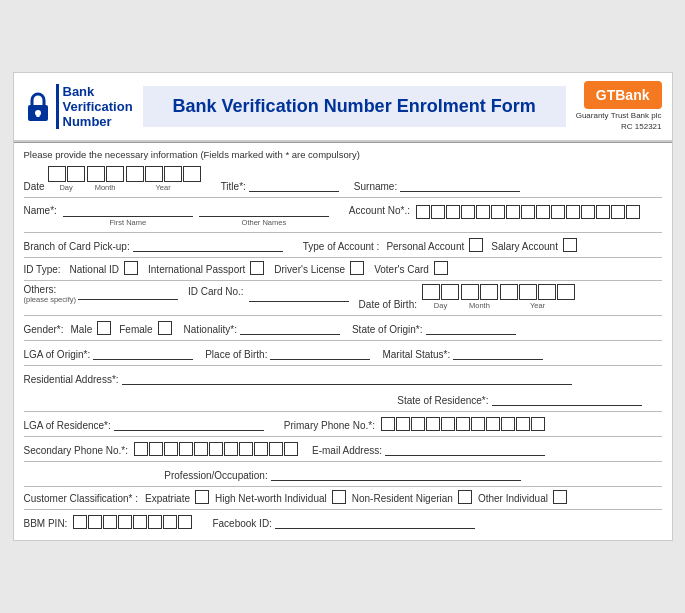 Image resolution: width=685 pixels, height=613 pixels. What do you see at coordinates (189, 423) in the screenshot?
I see `lga-of-residence-input` at bounding box center [189, 423].